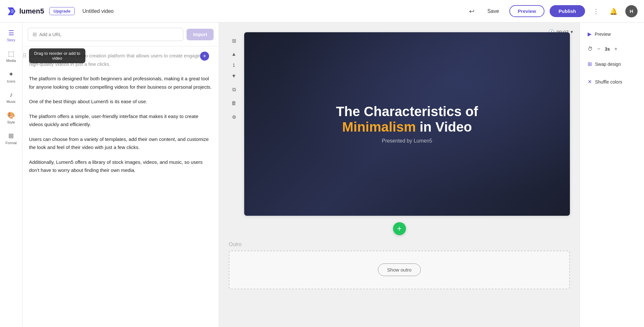  I want to click on add-scene-bottom-button: ⊕, so click(234, 117).